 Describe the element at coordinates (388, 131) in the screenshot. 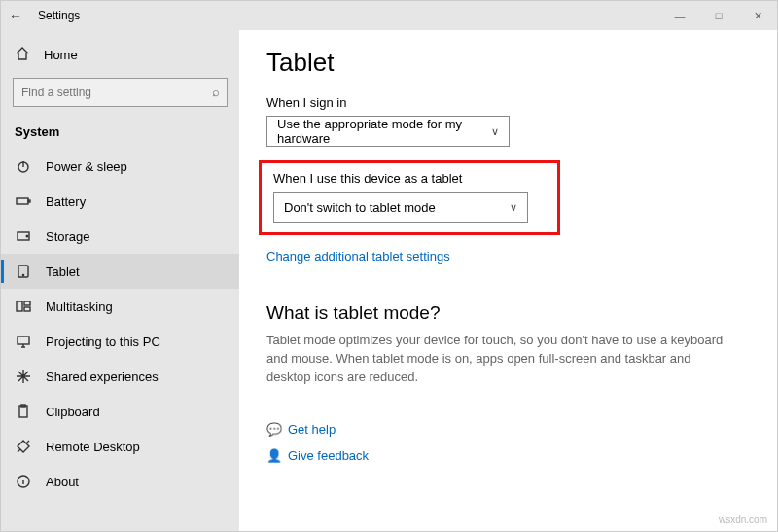

I see `signin-dropdown: Use the appropriate mode for my hardware…` at that location.